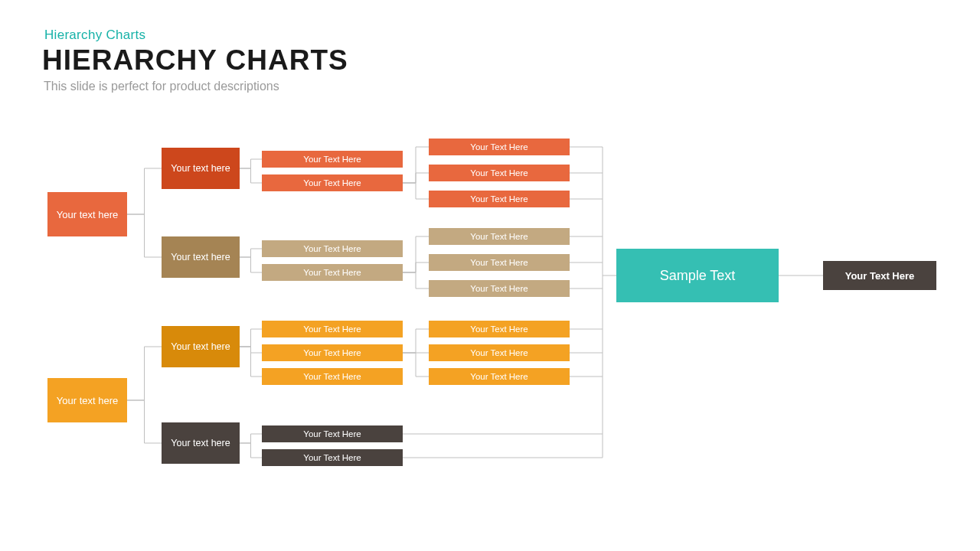 The image size is (980, 551). Describe the element at coordinates (499, 236) in the screenshot. I see `out-0-1-0: Your Text Here` at that location.